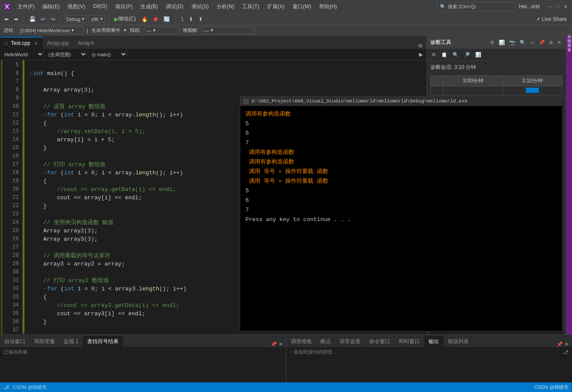 The height and width of the screenshot is (392, 572). What do you see at coordinates (43, 19) in the screenshot?
I see `toolbar-undo-btn: ↩` at bounding box center [43, 19].